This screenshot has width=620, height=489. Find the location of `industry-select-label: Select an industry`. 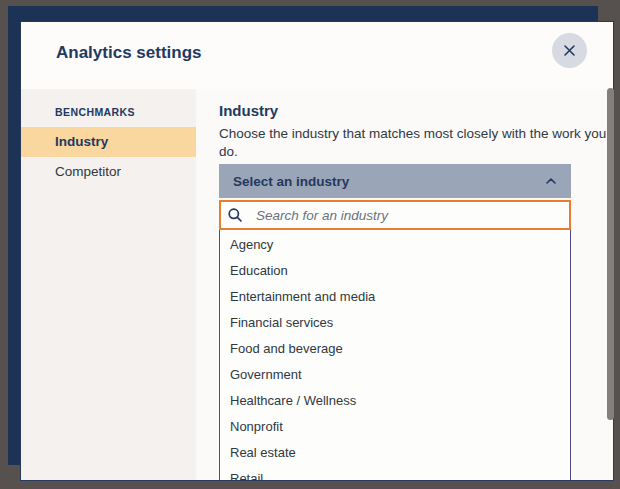

industry-select-label: Select an industry is located at coordinates (389, 182).